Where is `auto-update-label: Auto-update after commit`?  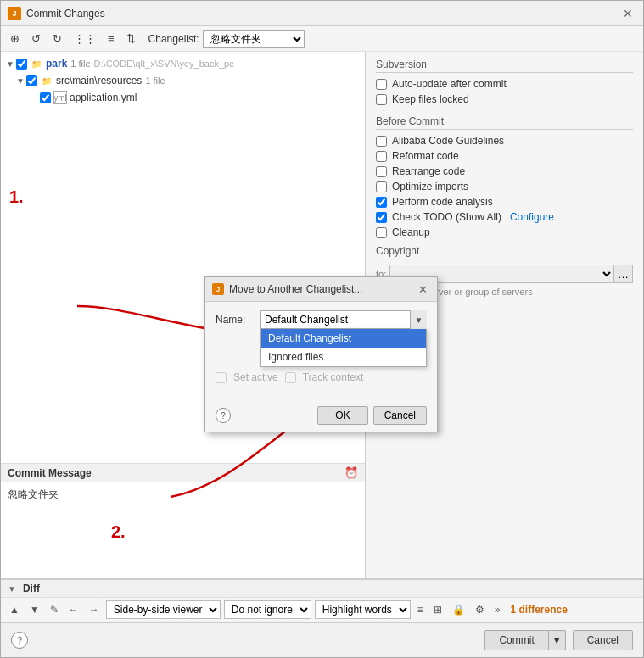
auto-update-label: Auto-update after commit is located at coordinates (450, 84).